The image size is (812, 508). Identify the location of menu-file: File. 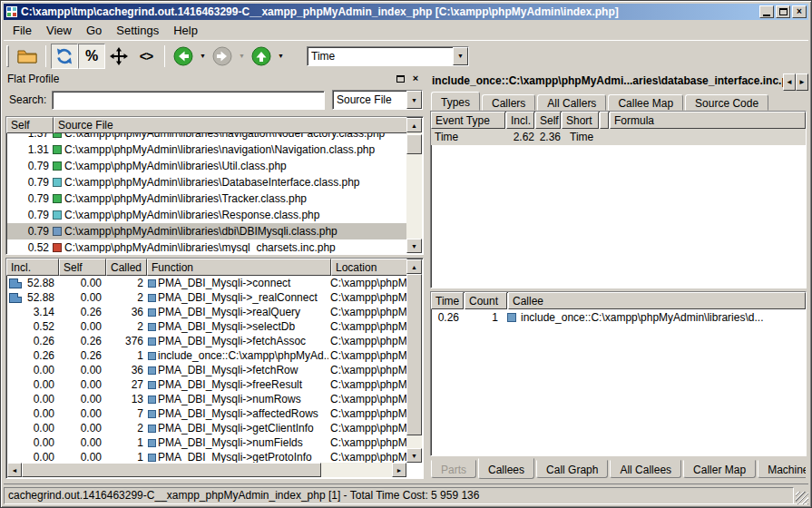
(22, 31).